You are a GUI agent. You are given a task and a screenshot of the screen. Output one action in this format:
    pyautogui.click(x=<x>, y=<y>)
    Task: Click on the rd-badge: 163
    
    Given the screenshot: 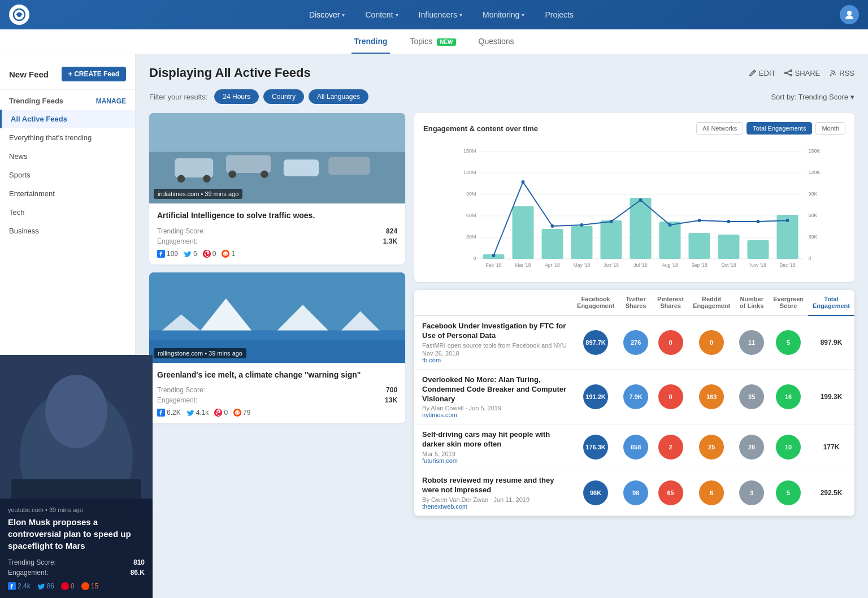 What is the action you would take?
    pyautogui.click(x=711, y=397)
    